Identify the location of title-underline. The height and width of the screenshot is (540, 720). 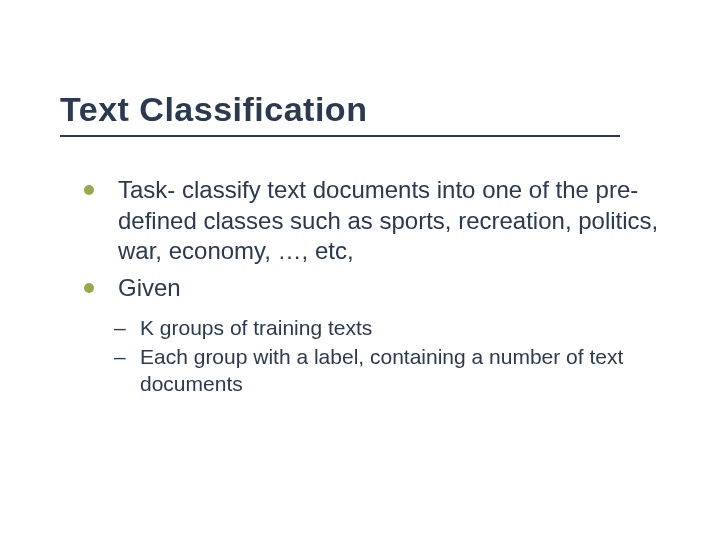
(340, 136).